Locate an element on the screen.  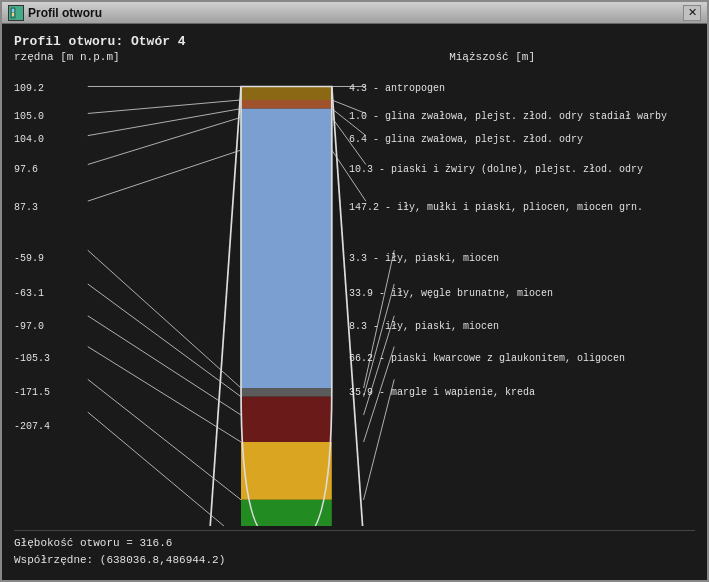
titlebar: Profil otworu ✕ is located at coordinates (354, 13).